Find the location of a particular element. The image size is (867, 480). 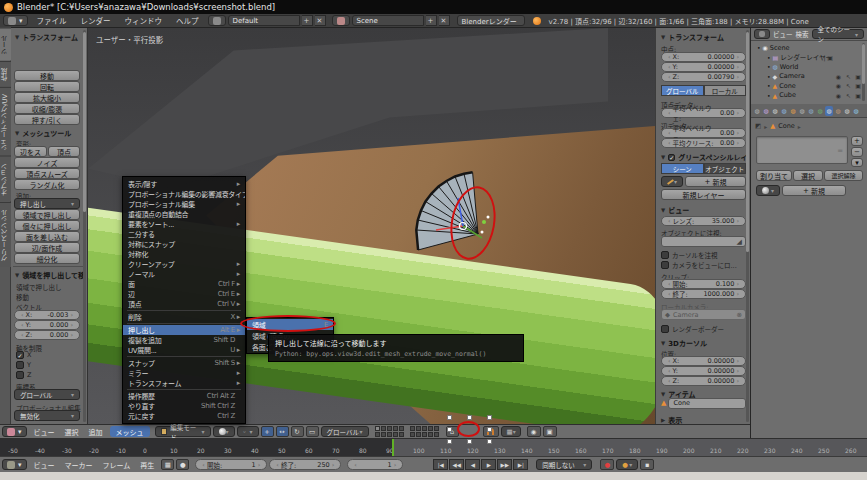

menu-item-2: プロポーショナル編集▸ is located at coordinates (184, 204).